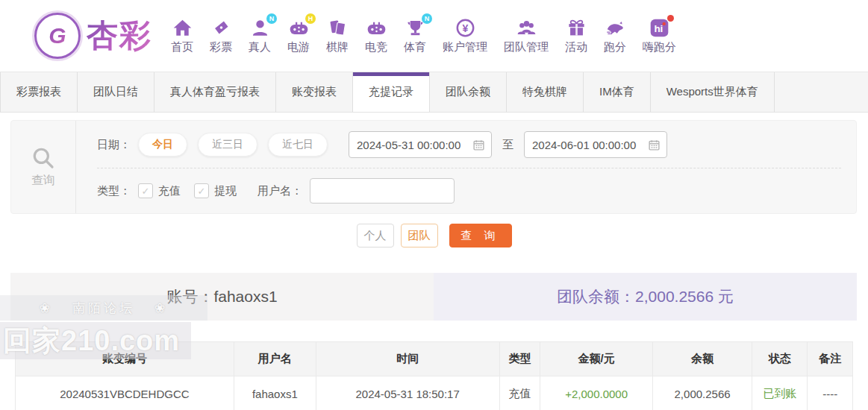  I want to click on person-icon: N, so click(260, 28).